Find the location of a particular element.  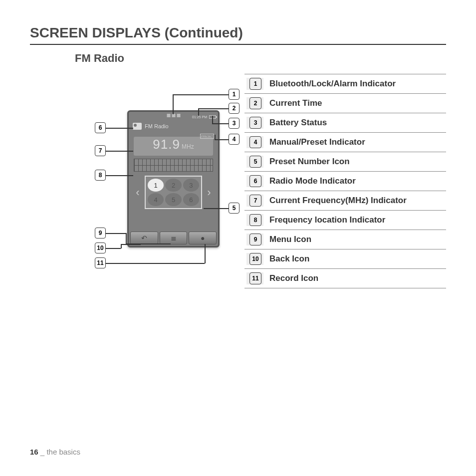

preset-cell: 5 is located at coordinates (173, 200).